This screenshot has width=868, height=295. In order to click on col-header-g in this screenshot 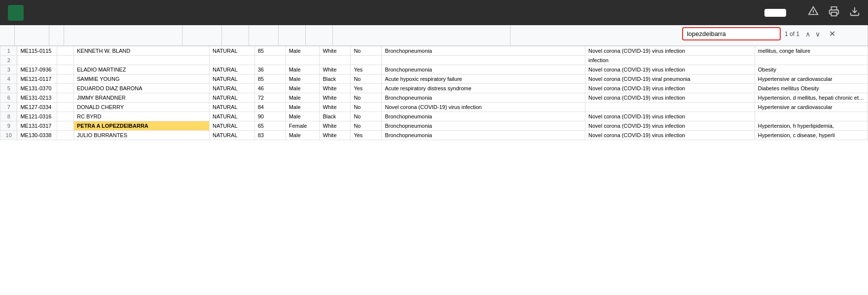, I will do `click(264, 36)`.